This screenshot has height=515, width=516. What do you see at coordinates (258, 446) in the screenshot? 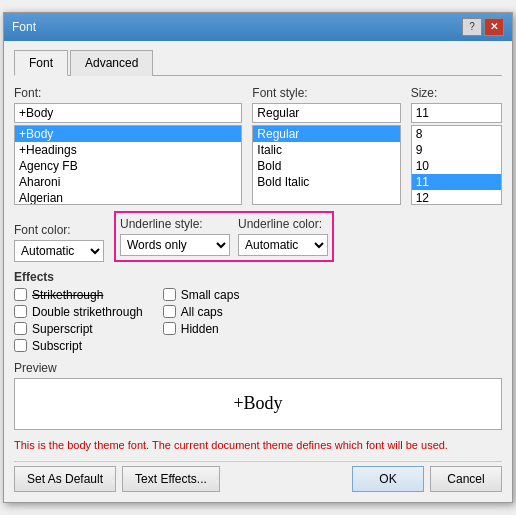
I see `info-text: This is the body theme font. The current…` at bounding box center [258, 446].